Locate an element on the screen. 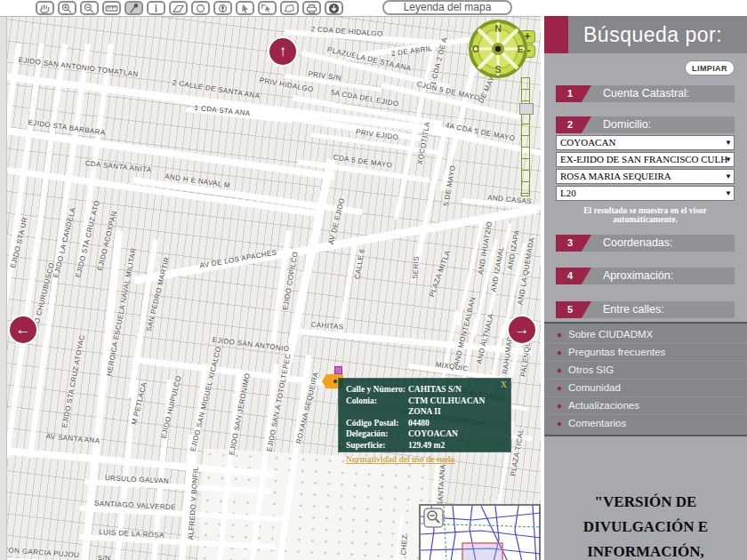 The image size is (747, 560). download-tool-button is located at coordinates (334, 8).